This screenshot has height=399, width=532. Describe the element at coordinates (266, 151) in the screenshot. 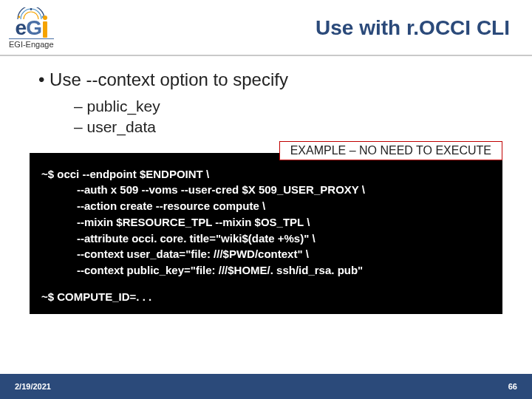

I see `example-tag-row: EXAMPLE – NO NEED TO EXECUTE` at that location.